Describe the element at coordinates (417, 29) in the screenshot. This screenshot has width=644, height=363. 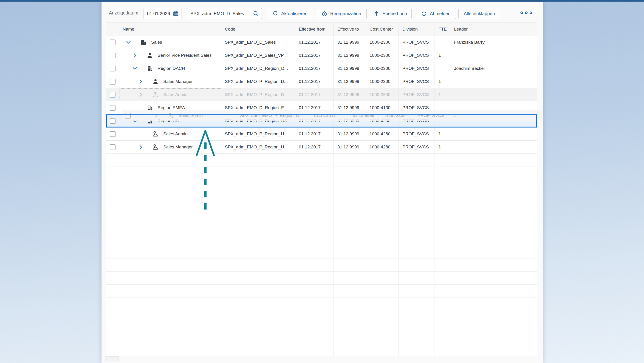
I see `header-division: Division` at that location.